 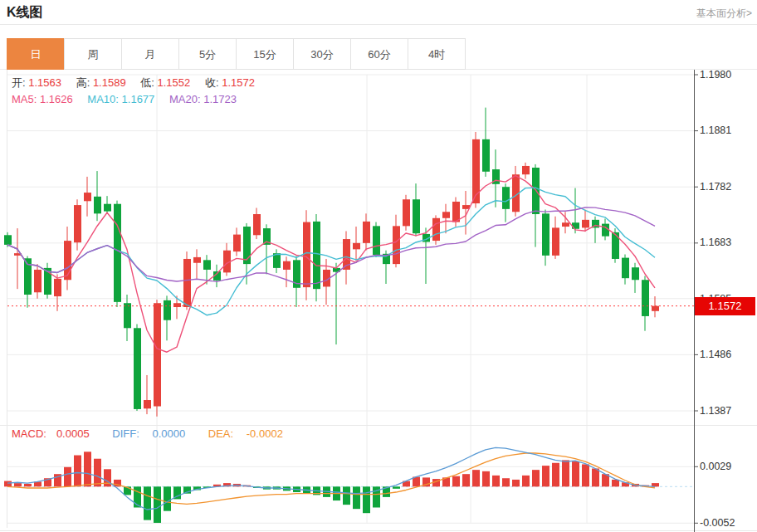 I want to click on low-label: 低:, so click(x=148, y=83).